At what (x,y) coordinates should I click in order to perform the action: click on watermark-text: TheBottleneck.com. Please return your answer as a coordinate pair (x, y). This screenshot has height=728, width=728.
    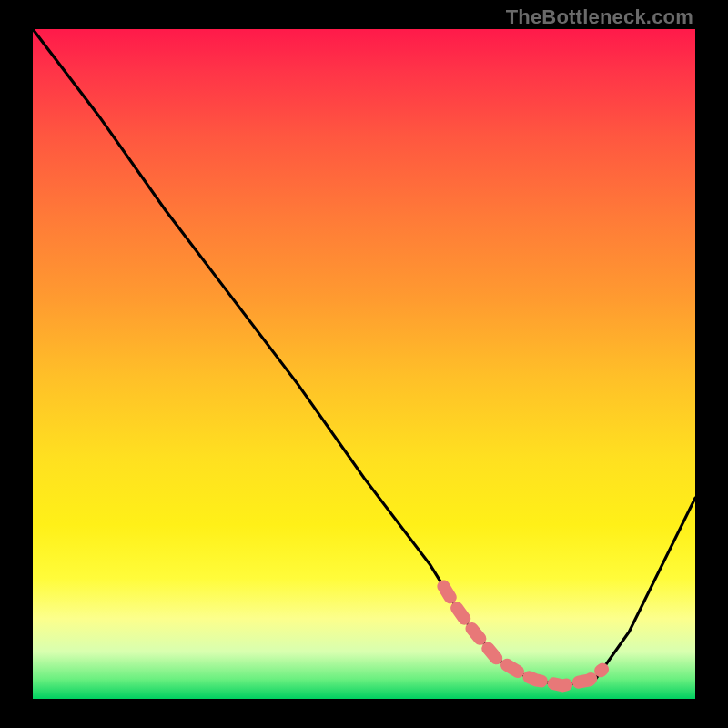
    Looking at the image, I should click on (600, 17).